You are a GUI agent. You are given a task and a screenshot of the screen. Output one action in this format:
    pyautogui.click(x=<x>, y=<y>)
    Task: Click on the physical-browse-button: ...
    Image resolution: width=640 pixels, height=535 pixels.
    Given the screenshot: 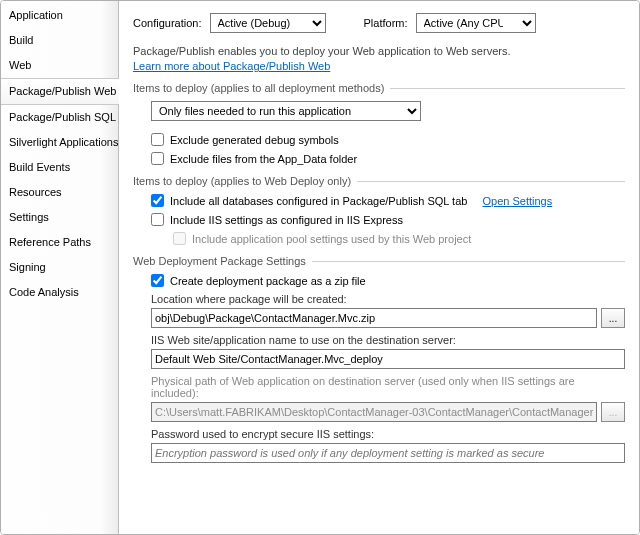 What is the action you would take?
    pyautogui.click(x=613, y=412)
    